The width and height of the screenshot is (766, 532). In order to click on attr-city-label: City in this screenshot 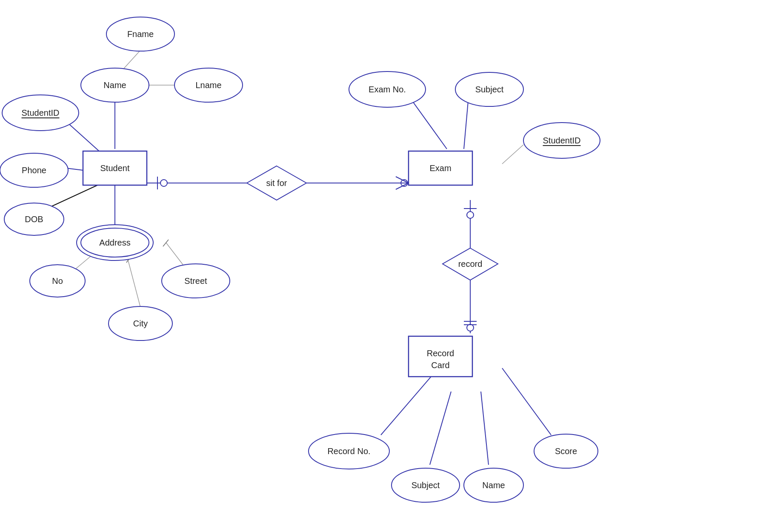, I will do `click(140, 323)`.